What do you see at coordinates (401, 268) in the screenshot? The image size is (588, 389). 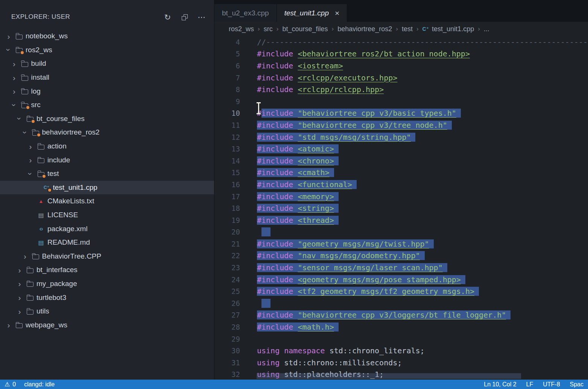 I see `code-line-23: 23#include "sensor_msgs/msg/laser_scan.h…` at bounding box center [401, 268].